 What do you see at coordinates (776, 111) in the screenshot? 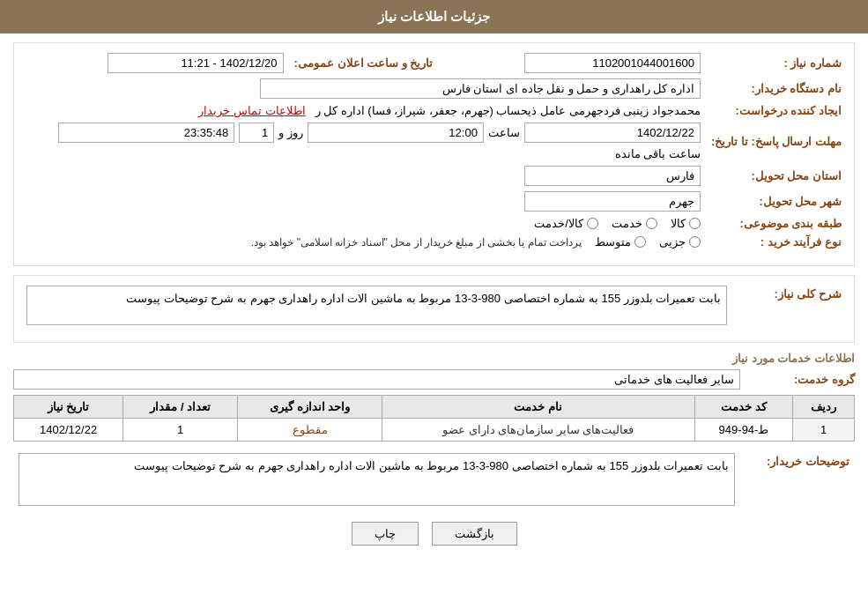
I see `creator-label: ایجاد کننده درخواست:` at bounding box center [776, 111].